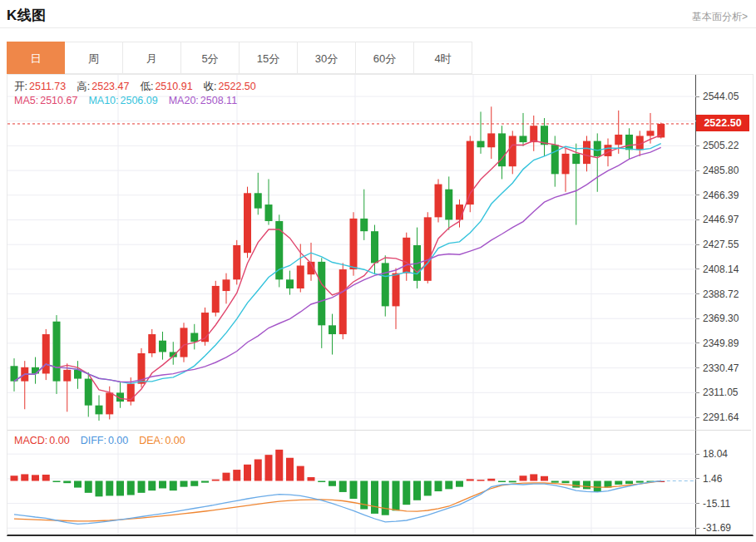  I want to click on readout-item: 高:2523.47, so click(103, 86).